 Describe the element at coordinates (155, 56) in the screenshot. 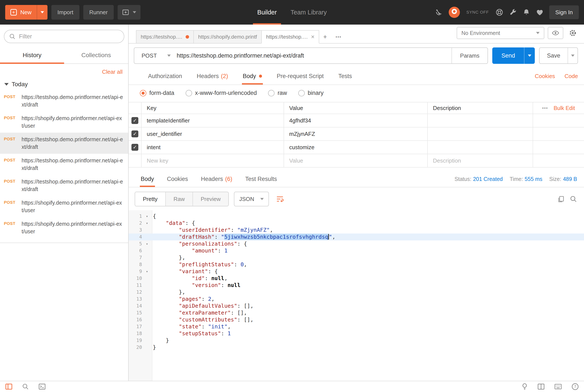

I see `method-selector: POST` at that location.